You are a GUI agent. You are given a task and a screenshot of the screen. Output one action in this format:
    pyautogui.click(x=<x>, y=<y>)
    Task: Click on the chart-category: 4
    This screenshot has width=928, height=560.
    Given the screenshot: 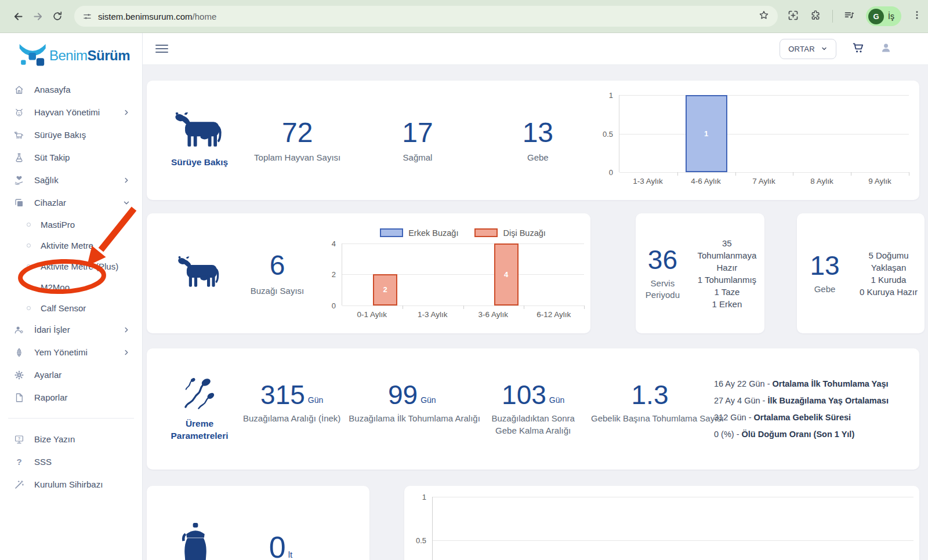 What is the action you would take?
    pyautogui.click(x=494, y=275)
    